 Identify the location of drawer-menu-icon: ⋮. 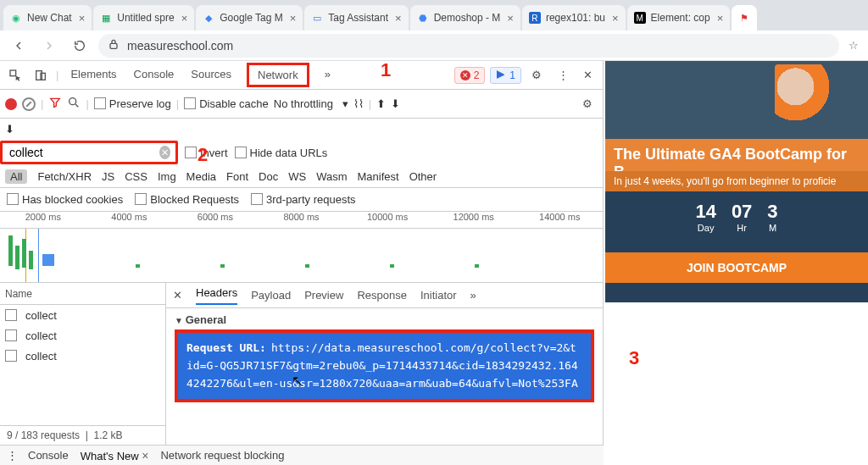
(12, 456).